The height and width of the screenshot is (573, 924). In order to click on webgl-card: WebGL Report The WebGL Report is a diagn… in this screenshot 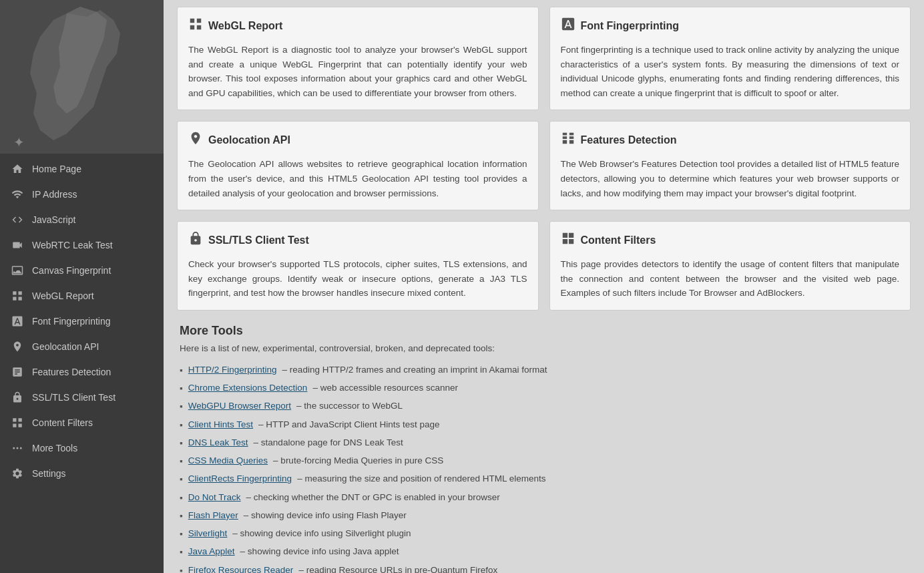, I will do `click(358, 59)`.